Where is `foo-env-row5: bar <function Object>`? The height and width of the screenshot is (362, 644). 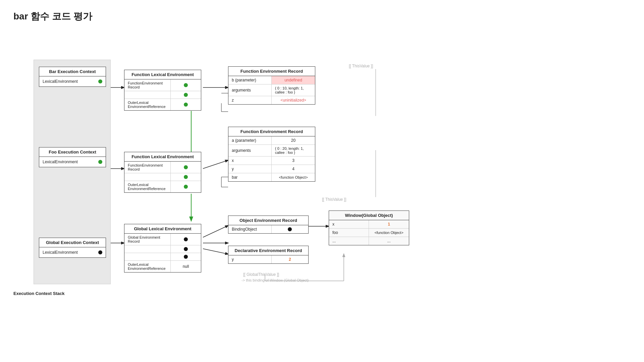 foo-env-row5: bar <function Object> is located at coordinates (272, 177).